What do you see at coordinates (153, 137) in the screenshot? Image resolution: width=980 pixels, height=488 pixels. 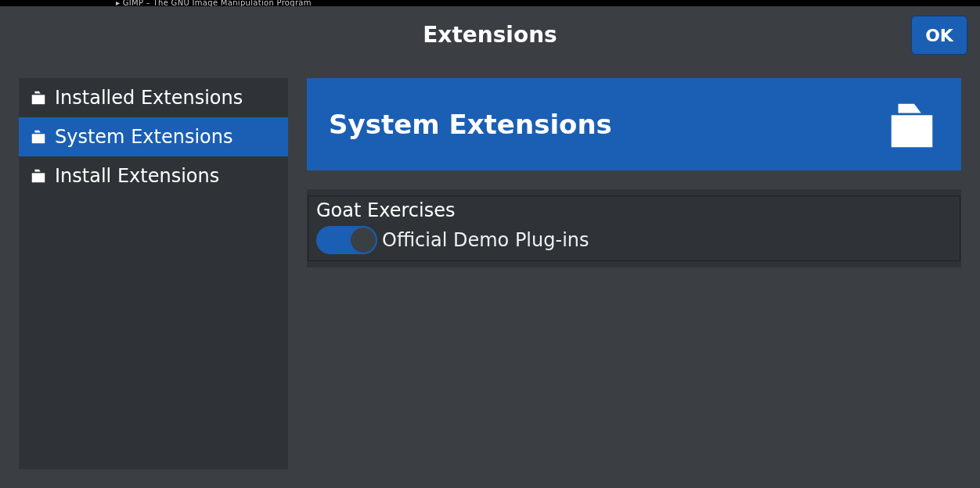 I see `sidebar-item-system-extensions: System Extensions` at bounding box center [153, 137].